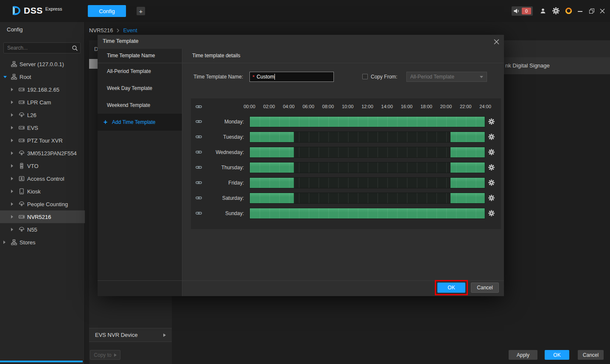  I want to click on copy-from-checkbox, so click(365, 76).